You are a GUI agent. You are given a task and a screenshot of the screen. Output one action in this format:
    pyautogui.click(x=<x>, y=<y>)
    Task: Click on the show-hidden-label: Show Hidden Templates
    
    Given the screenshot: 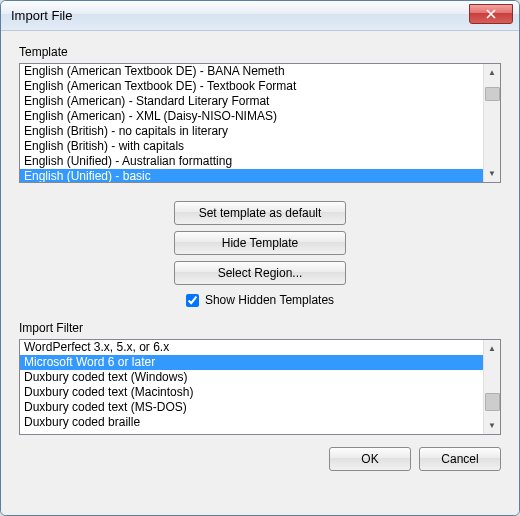 What is the action you would take?
    pyautogui.click(x=270, y=300)
    